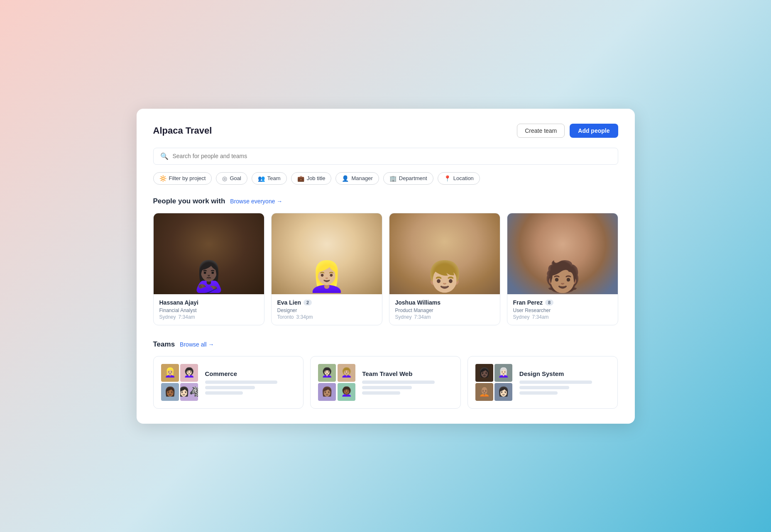 The width and height of the screenshot is (771, 532). Describe the element at coordinates (563, 303) in the screenshot. I see `person-name-row: Fran Perez8` at that location.